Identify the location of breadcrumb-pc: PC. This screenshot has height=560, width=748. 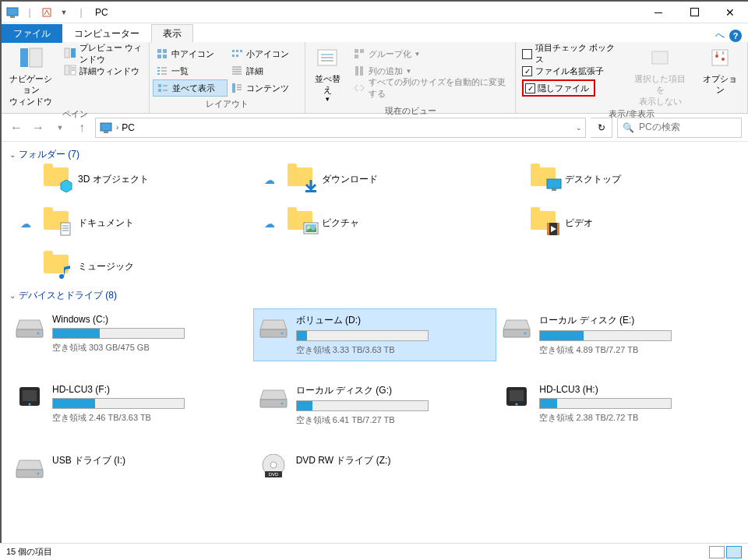
(128, 128).